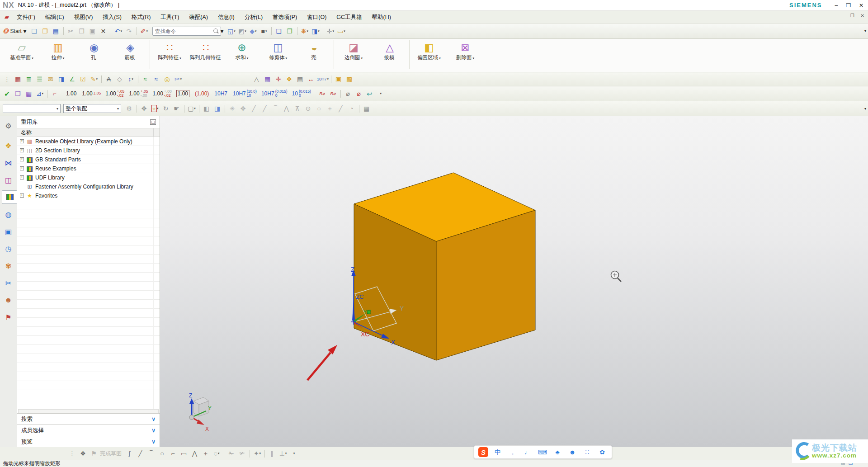  Describe the element at coordinates (354, 50) in the screenshot. I see `edge-blend-button: ◪ 边倒圆▾` at that location.